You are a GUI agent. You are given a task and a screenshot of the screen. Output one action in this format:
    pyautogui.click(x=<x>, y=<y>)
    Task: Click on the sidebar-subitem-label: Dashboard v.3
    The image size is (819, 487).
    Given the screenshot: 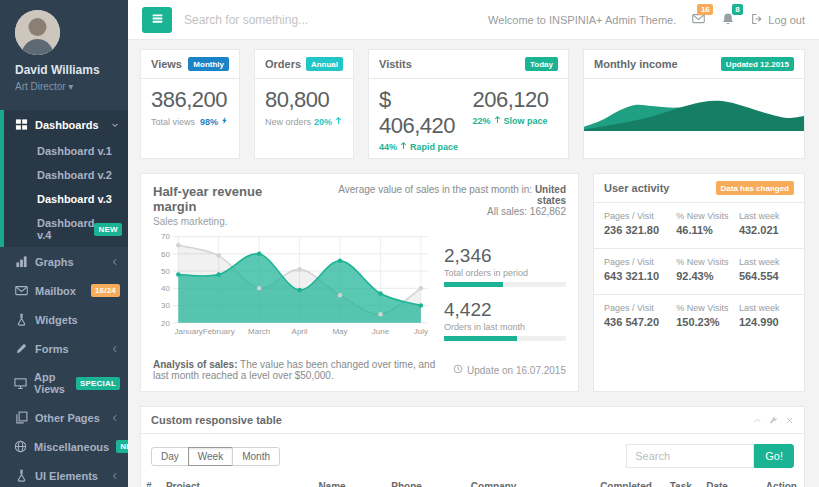 What is the action you would take?
    pyautogui.click(x=74, y=199)
    